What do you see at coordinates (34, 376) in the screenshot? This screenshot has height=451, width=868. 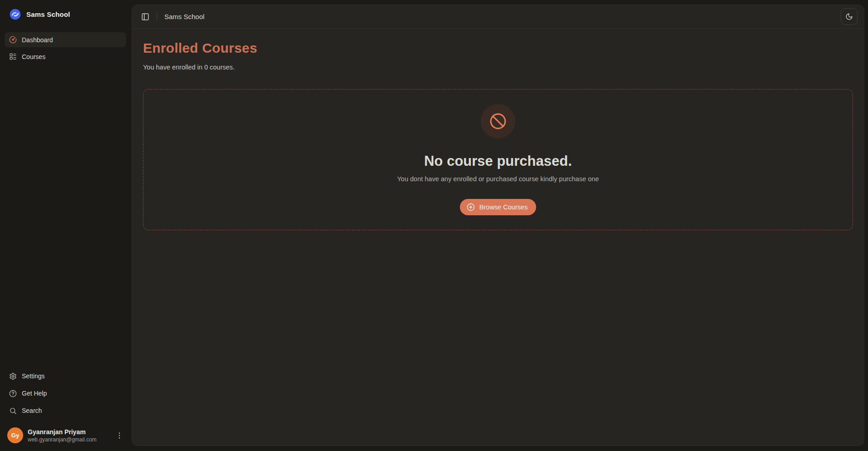 I see `sidebar-item-label: Settings` at bounding box center [34, 376].